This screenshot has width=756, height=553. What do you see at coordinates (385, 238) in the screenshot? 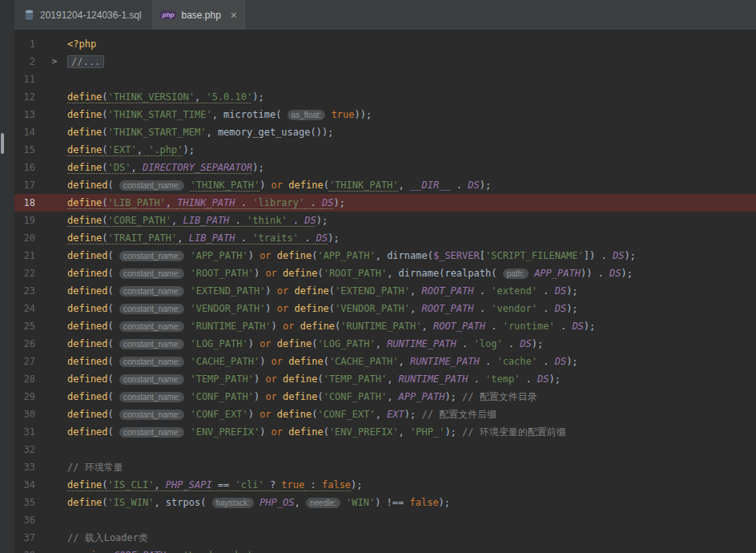
I see `code-line: 20define('TRAIT_PATH', LIB_PATH . 'trait…` at bounding box center [385, 238].